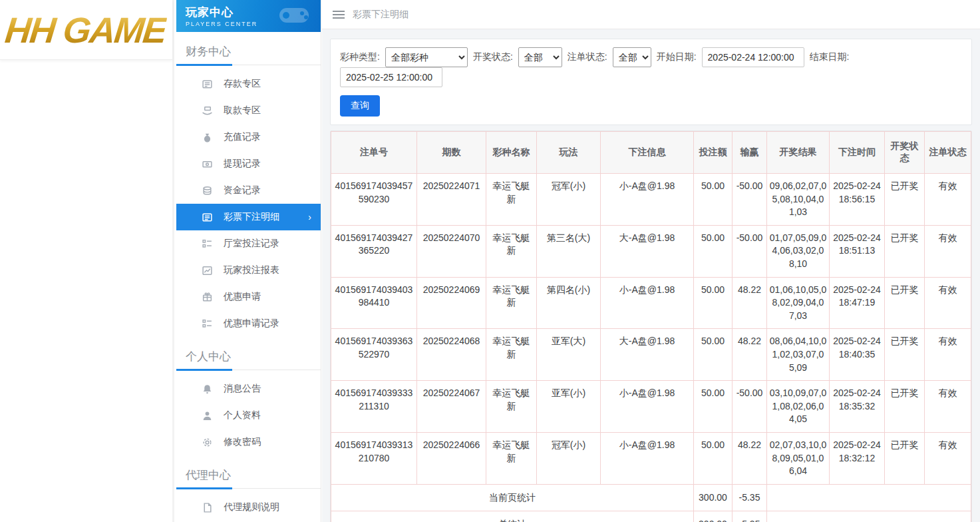 The height and width of the screenshot is (522, 980). Describe the element at coordinates (374, 458) in the screenshot. I see `table-cell: 401569174039313210780` at that location.